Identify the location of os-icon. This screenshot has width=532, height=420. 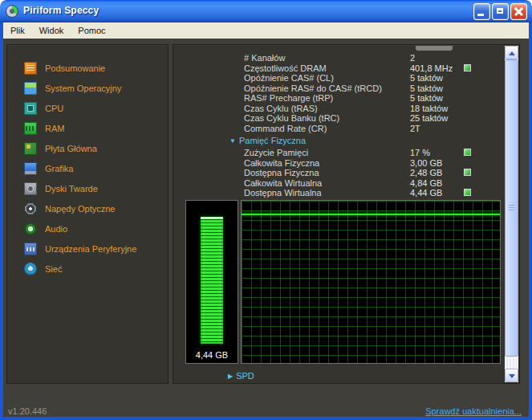
(30, 88).